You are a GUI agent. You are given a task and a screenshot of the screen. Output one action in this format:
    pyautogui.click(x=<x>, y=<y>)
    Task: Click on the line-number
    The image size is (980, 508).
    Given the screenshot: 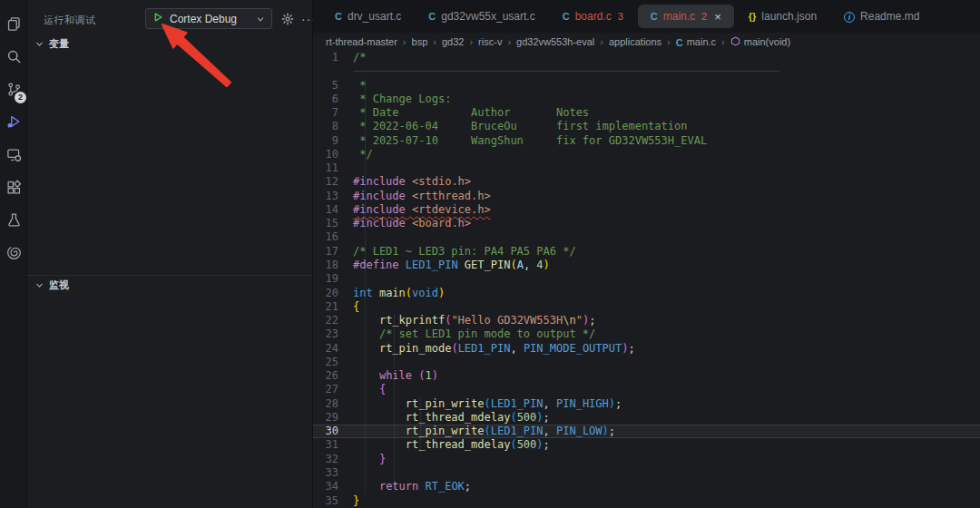 What is the action you would take?
    pyautogui.click(x=333, y=71)
    